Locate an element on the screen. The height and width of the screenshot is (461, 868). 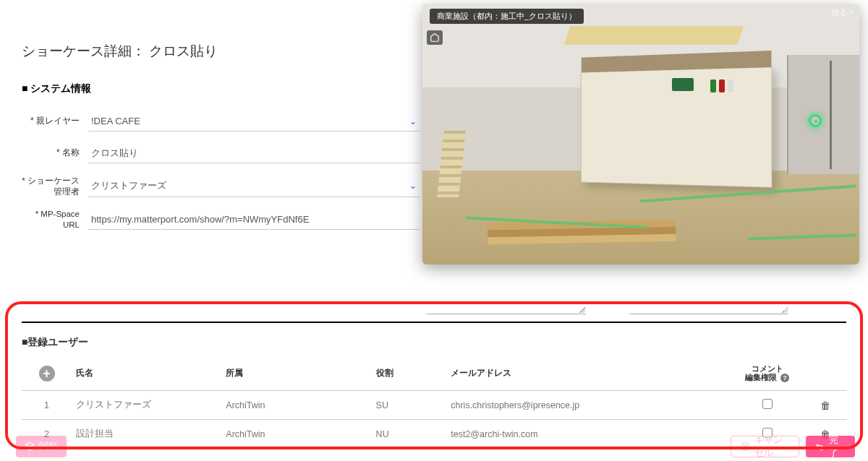
preview-close: 戻る × is located at coordinates (842, 13).